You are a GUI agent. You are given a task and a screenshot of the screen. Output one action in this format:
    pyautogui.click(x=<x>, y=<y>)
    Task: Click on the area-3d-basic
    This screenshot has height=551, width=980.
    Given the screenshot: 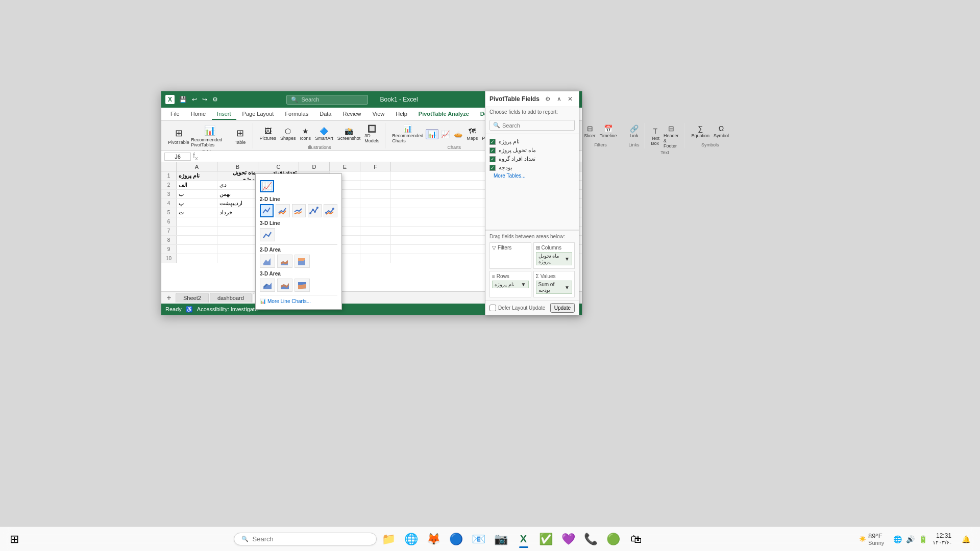 What is the action you would take?
    pyautogui.click(x=267, y=285)
    